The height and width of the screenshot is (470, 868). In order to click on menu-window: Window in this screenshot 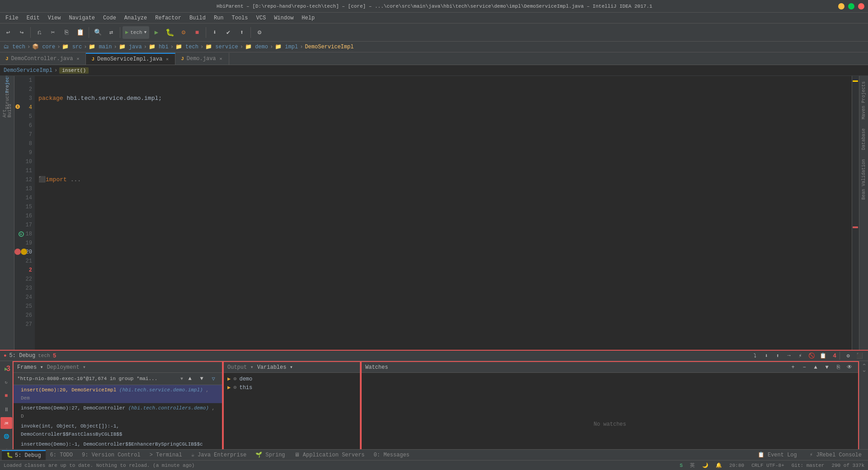, I will do `click(284, 18)`.